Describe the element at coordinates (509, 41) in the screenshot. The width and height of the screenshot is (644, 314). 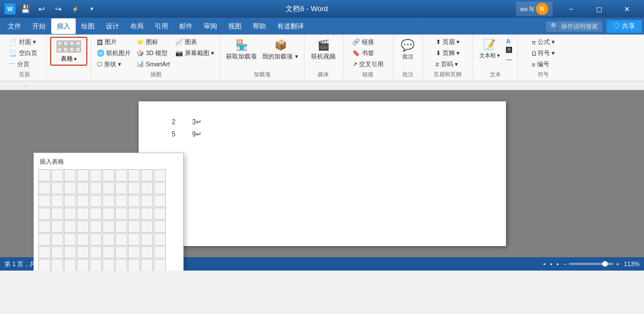
I see `wordart-btn: A` at that location.